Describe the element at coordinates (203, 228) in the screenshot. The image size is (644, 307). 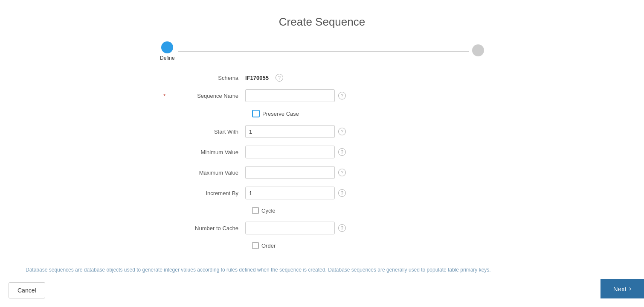
I see `number-to-cache-label: Number to Cache` at that location.